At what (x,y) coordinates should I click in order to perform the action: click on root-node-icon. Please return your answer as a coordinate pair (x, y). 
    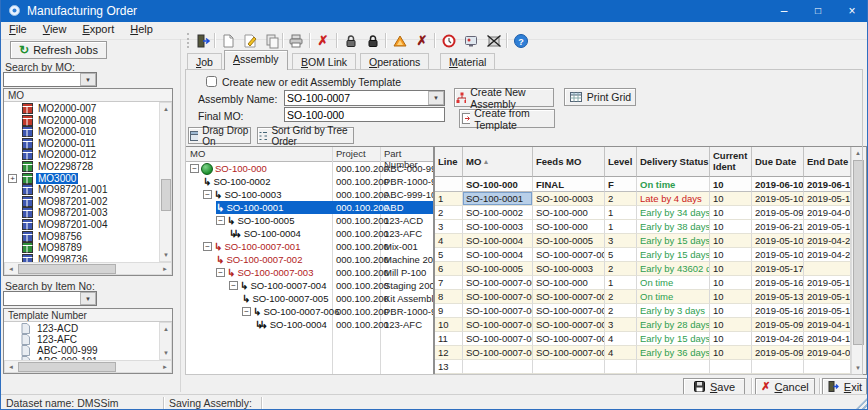
    Looking at the image, I should click on (207, 169).